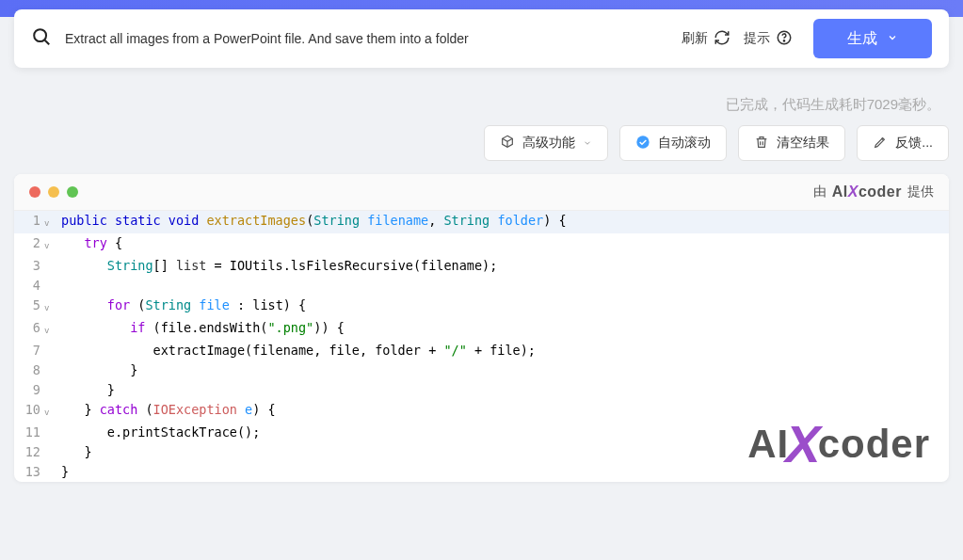 Image resolution: width=963 pixels, height=560 pixels. I want to click on clear-button: 清空结果, so click(792, 143).